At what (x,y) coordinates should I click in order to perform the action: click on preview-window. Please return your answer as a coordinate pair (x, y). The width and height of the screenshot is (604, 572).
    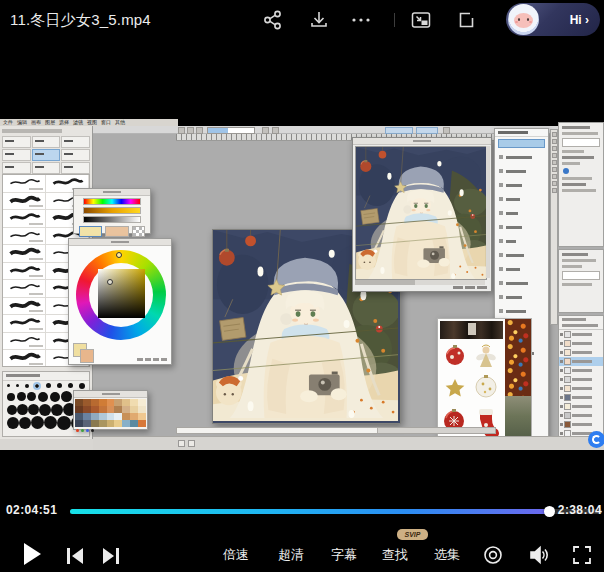
    Looking at the image, I should click on (422, 214).